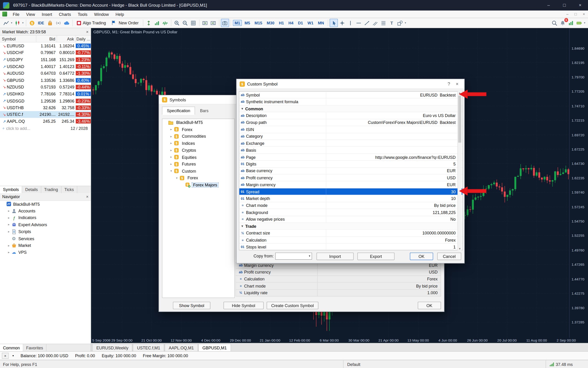 This screenshot has width=588, height=368. I want to click on navigator-item-expert-advisors: ▸Expert Advisors, so click(45, 225).